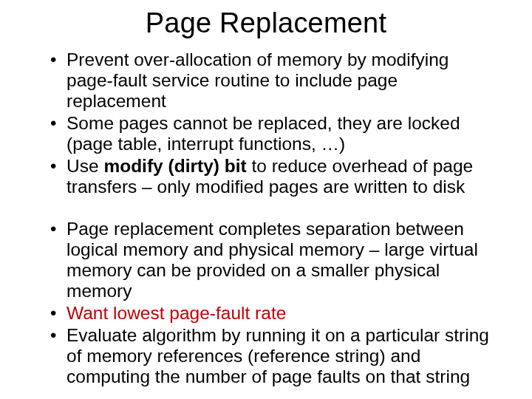 The width and height of the screenshot is (532, 399). Describe the element at coordinates (174, 166) in the screenshot. I see `bullet-text-bold: modify (dirty) bit` at that location.